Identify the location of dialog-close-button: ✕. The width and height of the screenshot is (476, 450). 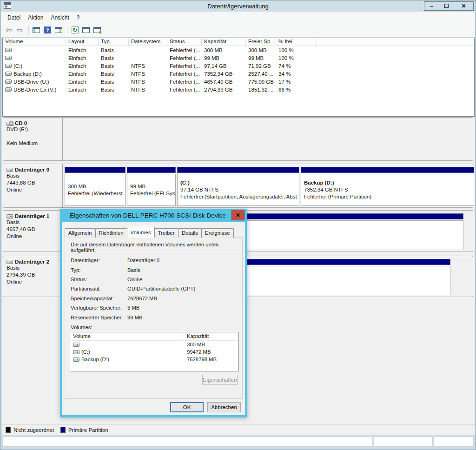
(238, 215).